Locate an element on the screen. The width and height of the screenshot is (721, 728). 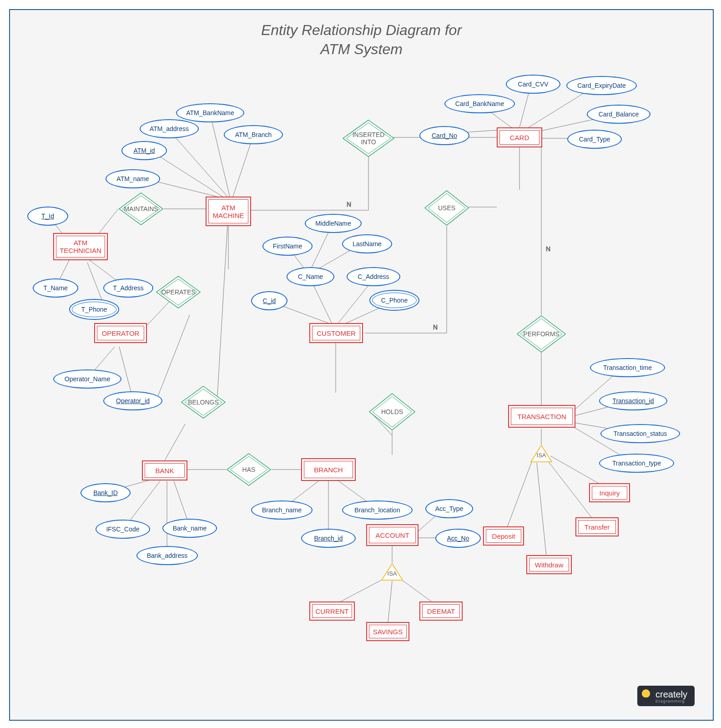
entity-branch: BRANCH is located at coordinates (328, 470).